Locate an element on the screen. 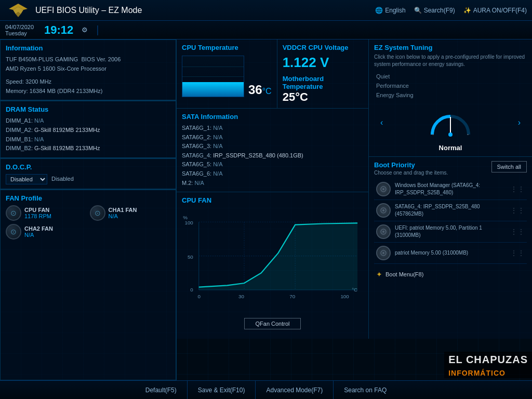 The image size is (532, 399). boot-menu-label: Boot Menu(F8) is located at coordinates (404, 274).